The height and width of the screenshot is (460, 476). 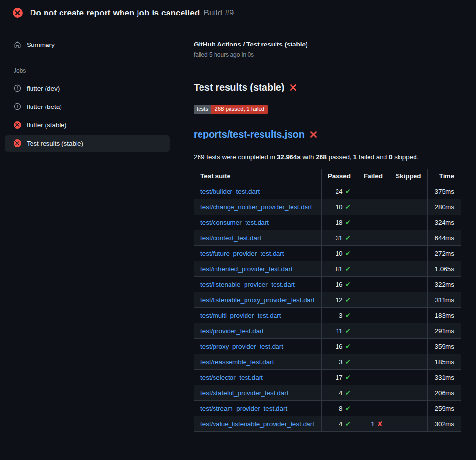 I want to click on divider, so click(x=327, y=68).